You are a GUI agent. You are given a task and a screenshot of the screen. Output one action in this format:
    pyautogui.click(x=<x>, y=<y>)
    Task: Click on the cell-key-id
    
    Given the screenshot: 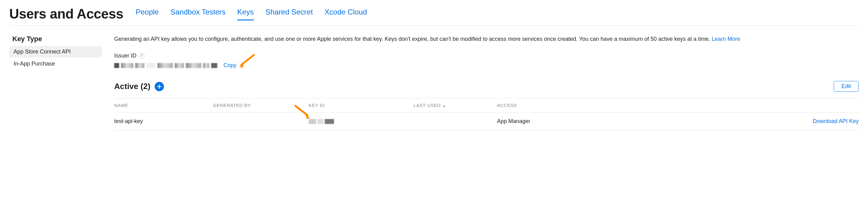 What is the action you would take?
    pyautogui.click(x=361, y=121)
    